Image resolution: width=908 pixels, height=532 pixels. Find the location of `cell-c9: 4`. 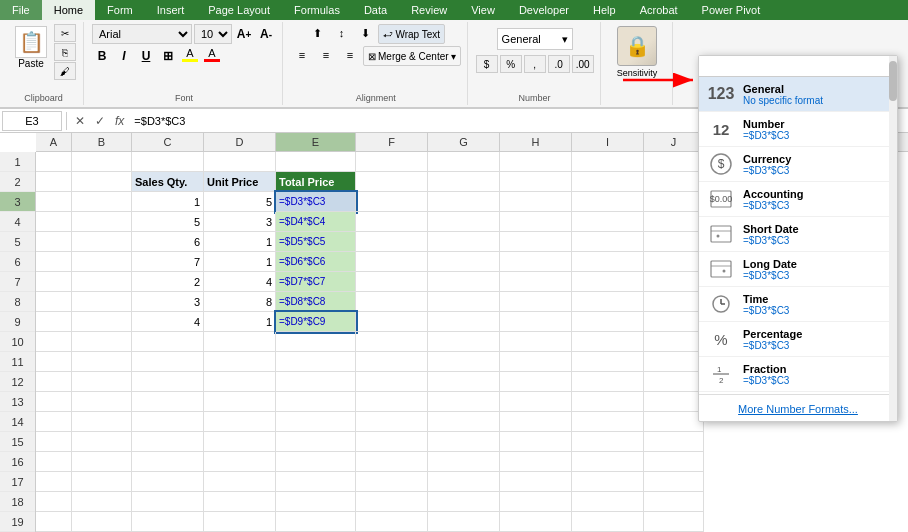

cell-c9: 4 is located at coordinates (168, 322).